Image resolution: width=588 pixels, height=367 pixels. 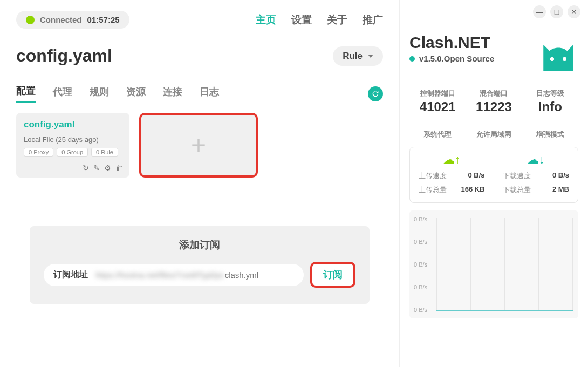 What do you see at coordinates (452, 160) in the screenshot?
I see `upload-cloud-icon: ☁︎↑` at bounding box center [452, 160].